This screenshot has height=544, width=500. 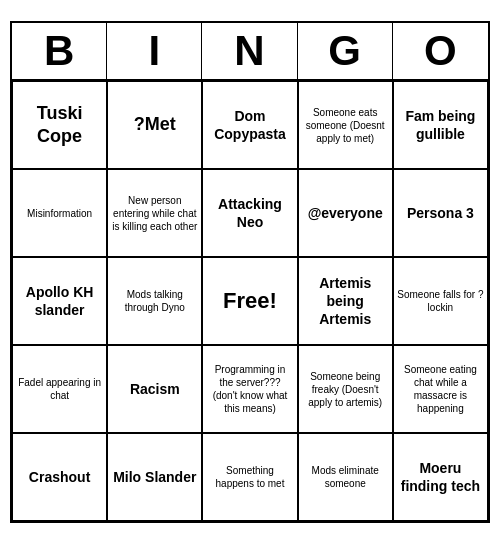 I want to click on bingo-cell-10: Apollo KH slander, so click(x=60, y=301).